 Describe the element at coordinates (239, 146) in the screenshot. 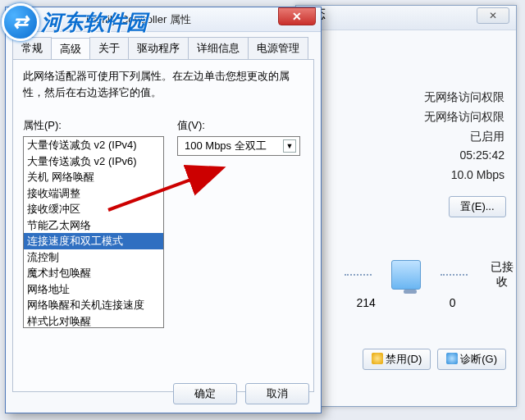

I see `value-combobox: 100 Mbps 全双工 ▼` at that location.